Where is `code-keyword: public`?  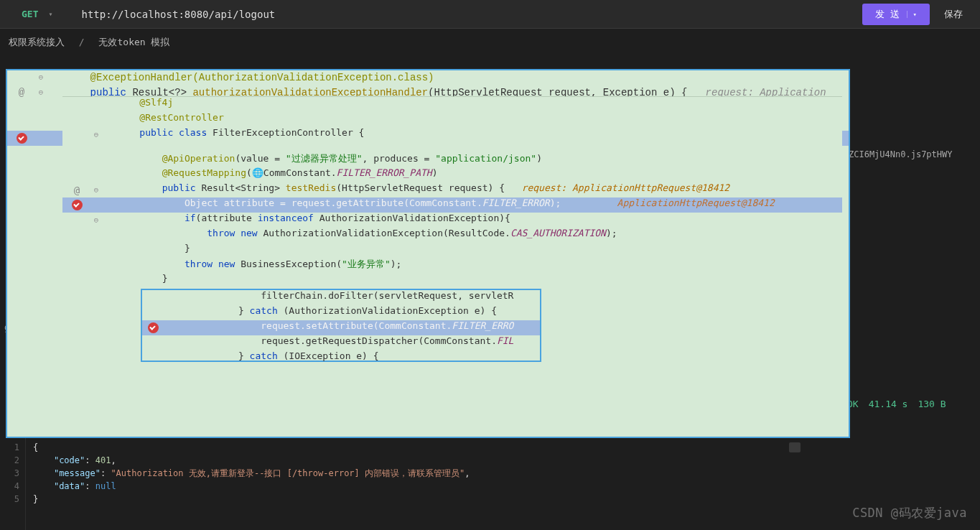 code-keyword: public is located at coordinates (179, 188).